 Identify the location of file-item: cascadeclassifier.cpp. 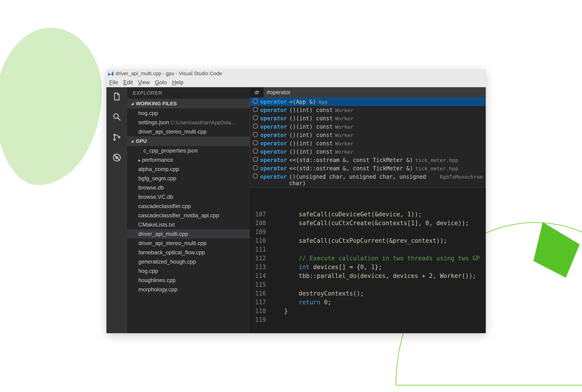
(188, 206).